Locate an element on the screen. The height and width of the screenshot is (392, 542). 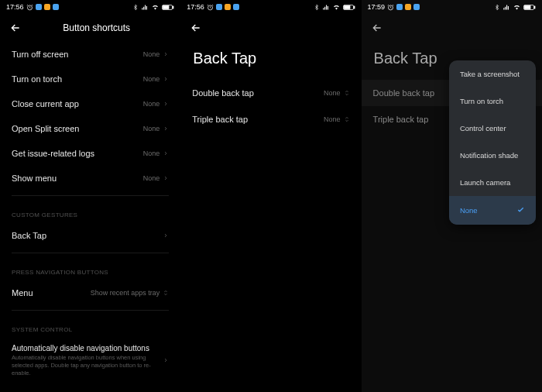
item-turn-on-torch: Turn on torch None is located at coordinates (90, 79).